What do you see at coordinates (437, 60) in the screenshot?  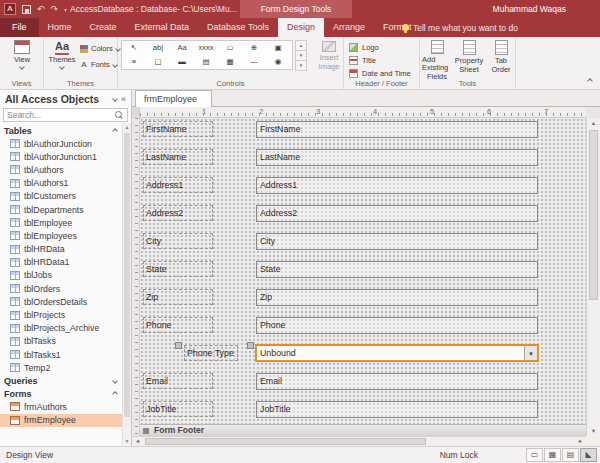 I see `add-existing-fields-button: Add ExistingFields` at bounding box center [437, 60].